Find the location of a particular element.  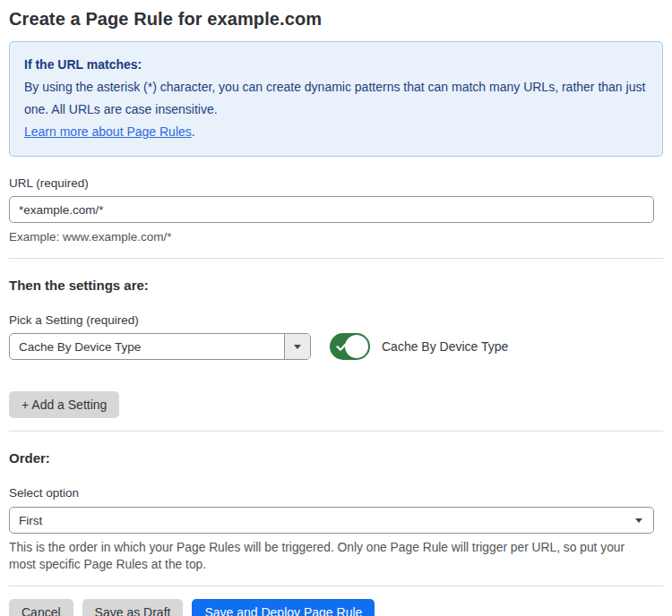

cache-by-device-type-toggle is located at coordinates (349, 346).